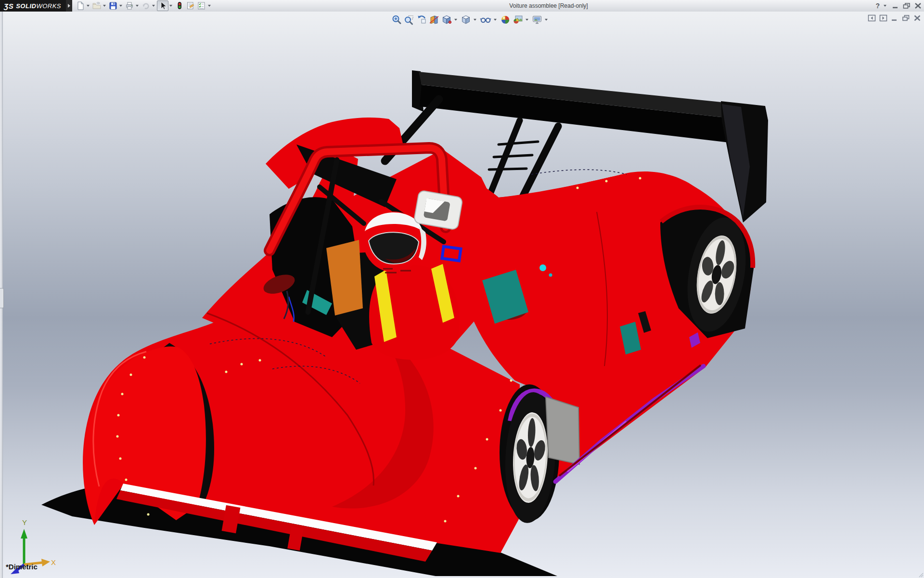 This screenshot has width=924, height=578. What do you see at coordinates (121, 6) in the screenshot?
I see `save-dropdown-caret` at bounding box center [121, 6].